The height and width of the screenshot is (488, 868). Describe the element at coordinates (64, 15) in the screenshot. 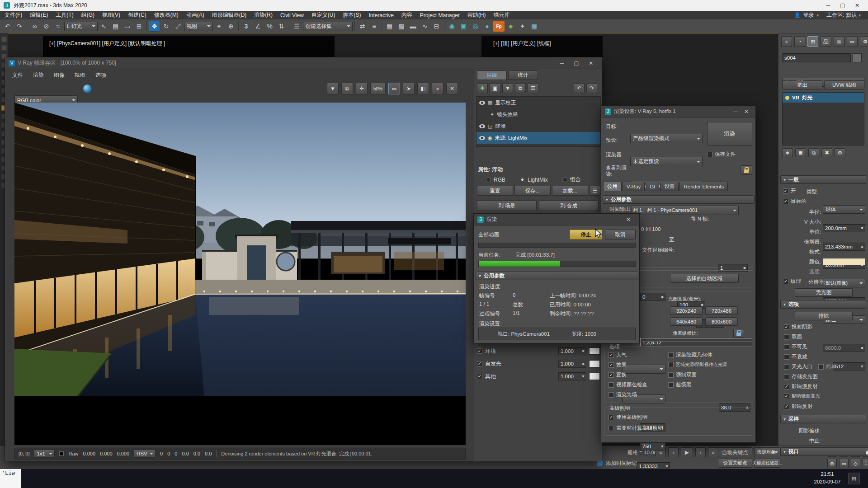

I see `menu-tools: 工具(T)` at that location.